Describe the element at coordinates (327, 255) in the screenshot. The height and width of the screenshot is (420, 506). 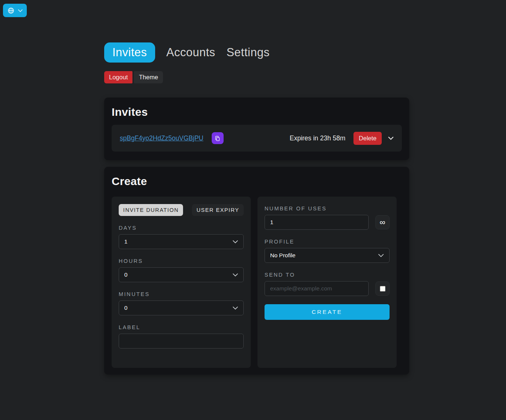
I see `profile-select: No Profile` at that location.